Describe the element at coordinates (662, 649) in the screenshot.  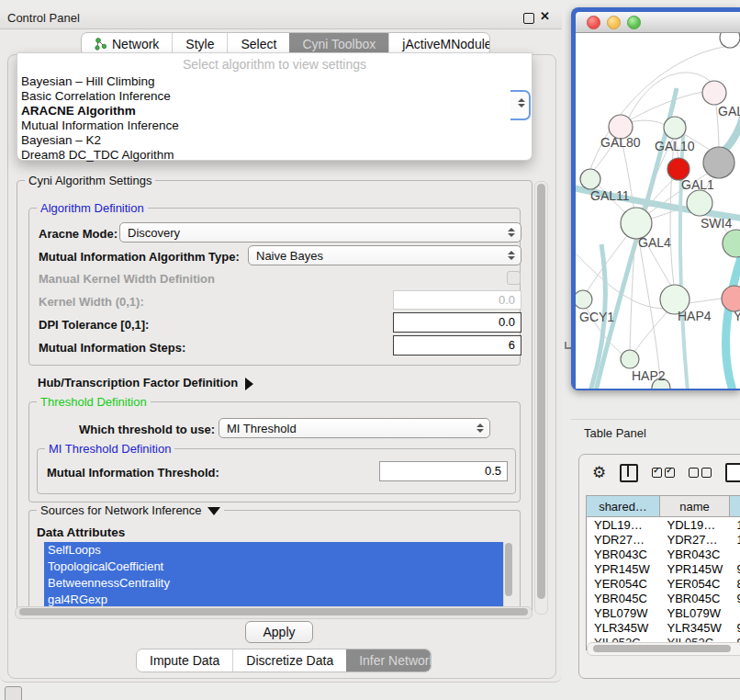
I see `table-horizontal-scrollbar-thumb` at that location.